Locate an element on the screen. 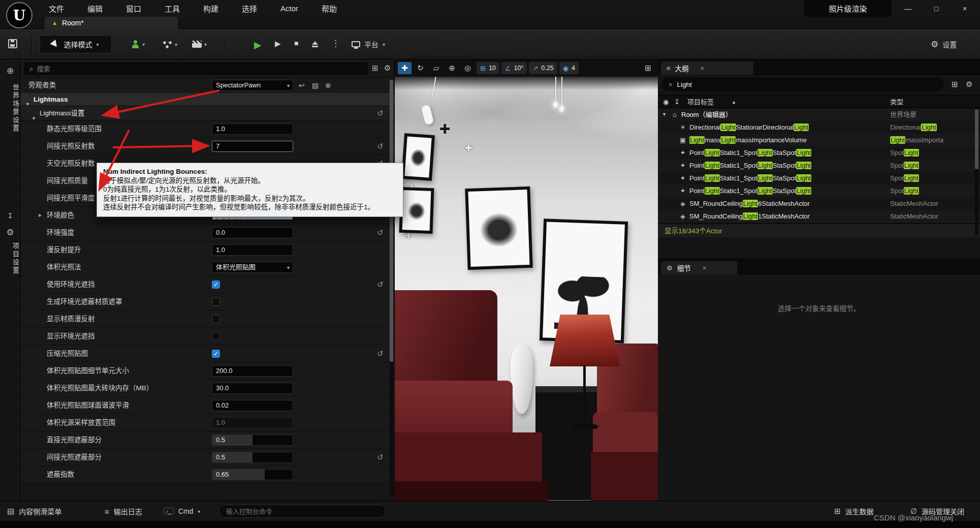 This screenshot has width=980, height=528. world-local-toggle-button: ⊕ is located at coordinates (452, 68).